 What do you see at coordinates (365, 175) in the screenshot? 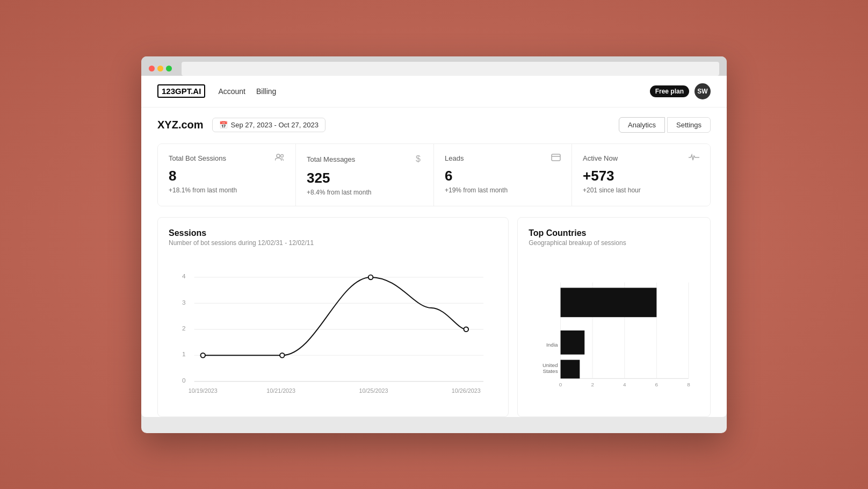
I see `stat-total-messages: Total Messages $ 325 +8.4% from last mon…` at bounding box center [365, 175].